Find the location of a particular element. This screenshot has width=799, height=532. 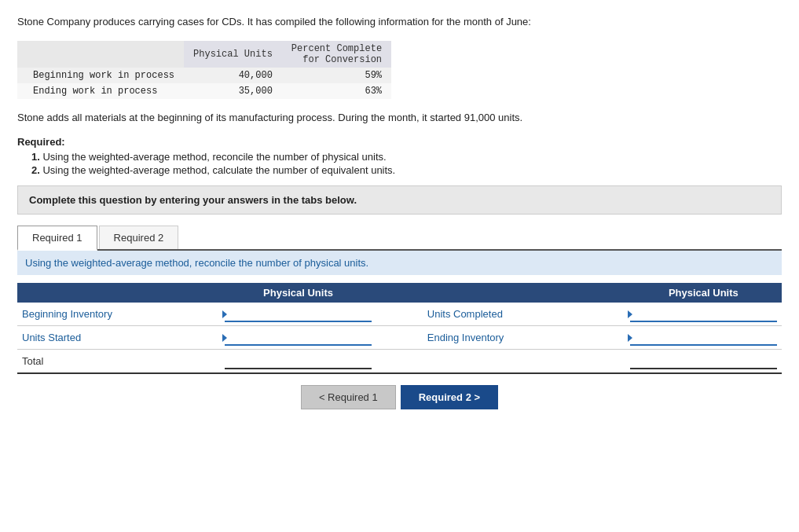

table-row: Beginning Inventory Units Completed is located at coordinates (399, 314).